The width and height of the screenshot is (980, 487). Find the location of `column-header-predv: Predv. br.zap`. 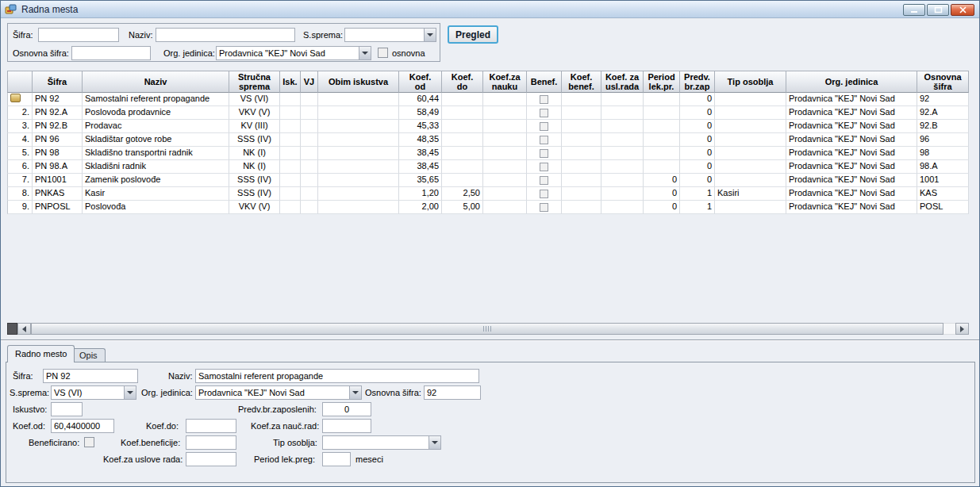

column-header-predv: Predv. br.zap is located at coordinates (698, 82).